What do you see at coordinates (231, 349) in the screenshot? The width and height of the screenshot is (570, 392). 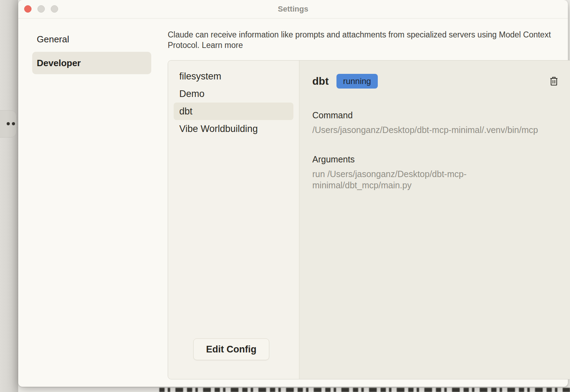 I see `edit-config-button: Edit Config` at bounding box center [231, 349].